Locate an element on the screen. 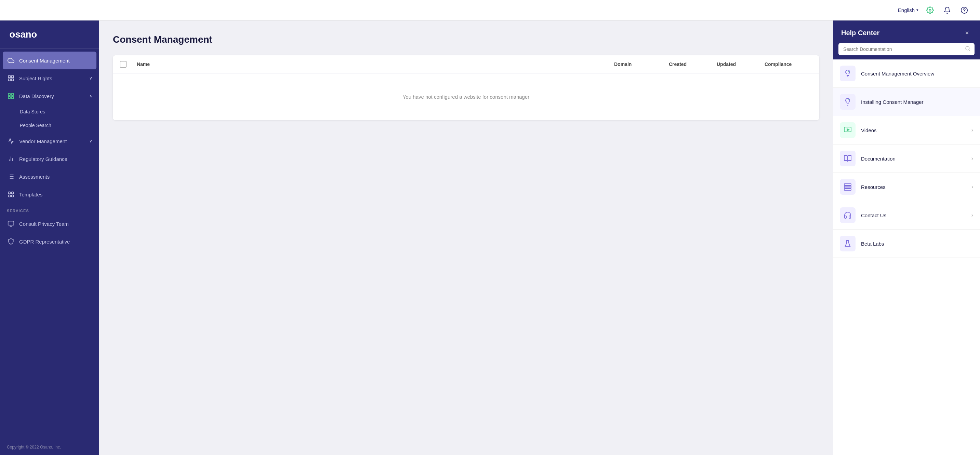 Image resolution: width=980 pixels, height=455 pixels. language-selector: English ▾ is located at coordinates (908, 10).